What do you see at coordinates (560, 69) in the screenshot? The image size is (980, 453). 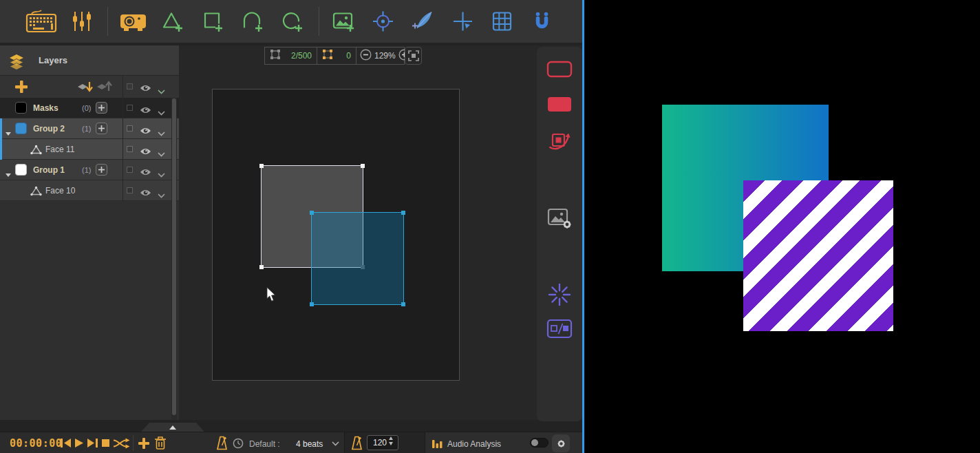 I see `outline-style-button` at bounding box center [560, 69].